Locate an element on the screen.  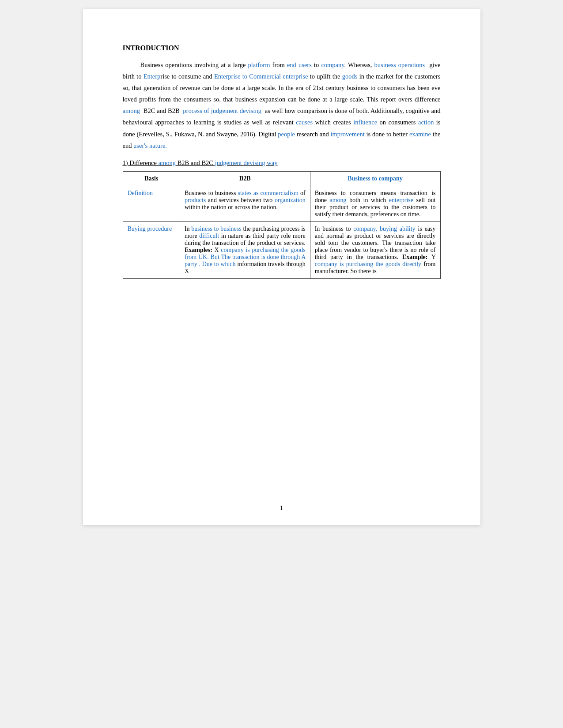
comparison-table: Basis B2B Business to company Definition… is located at coordinates (282, 225).